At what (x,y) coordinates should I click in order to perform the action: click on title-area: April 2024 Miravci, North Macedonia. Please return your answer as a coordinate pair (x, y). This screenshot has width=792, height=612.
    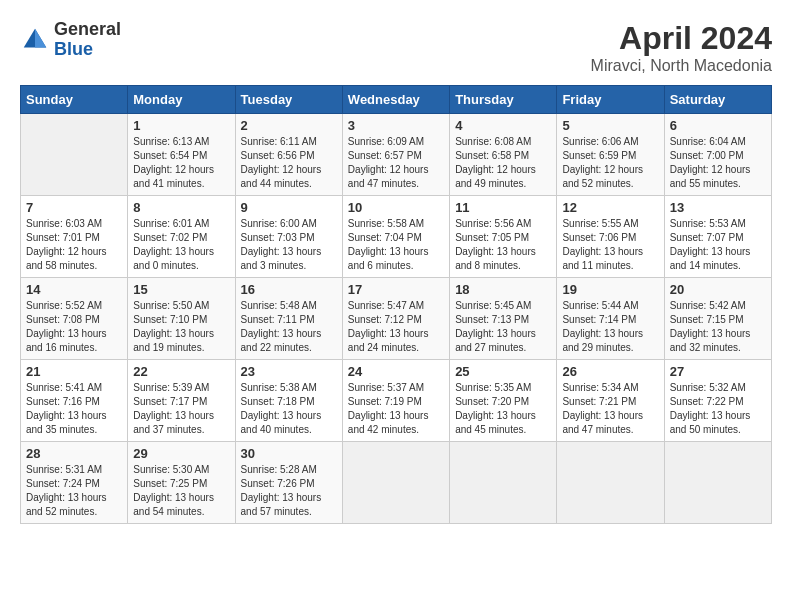
    Looking at the image, I should click on (682, 48).